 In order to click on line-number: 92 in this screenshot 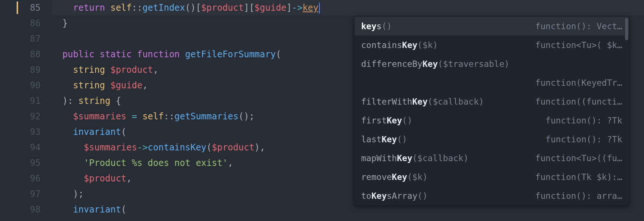, I will do `click(20, 116)`.